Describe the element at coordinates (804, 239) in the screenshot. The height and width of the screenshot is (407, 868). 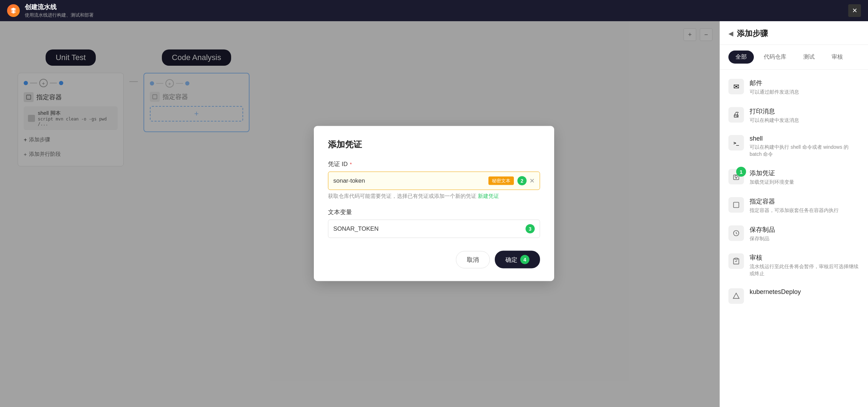
I see `artifact-item-desc: 保存制品` at that location.